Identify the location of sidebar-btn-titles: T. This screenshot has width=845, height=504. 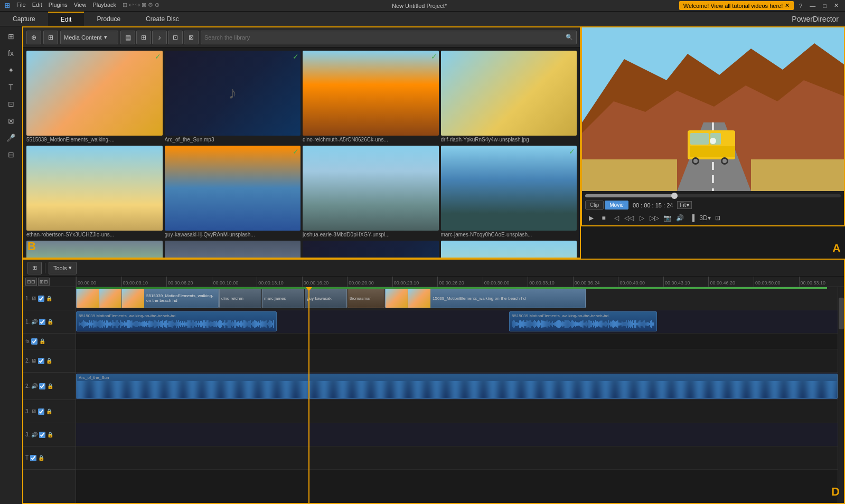
(11, 87).